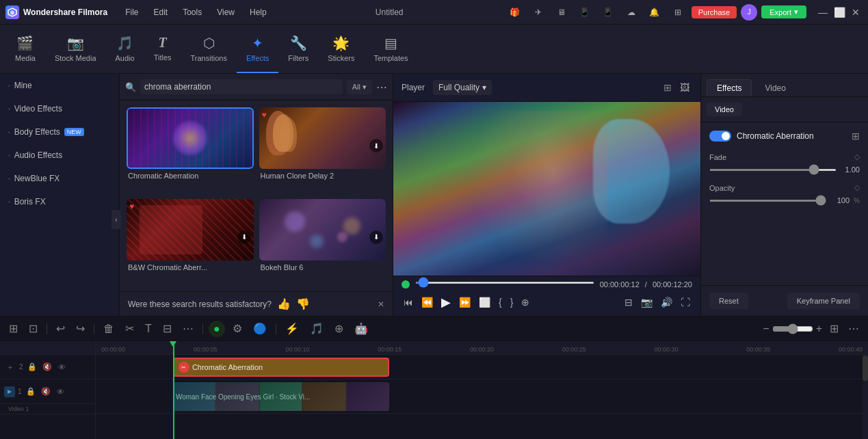 The height and width of the screenshot is (439, 868). Describe the element at coordinates (856, 12) in the screenshot. I see `close-button: ✕` at that location.